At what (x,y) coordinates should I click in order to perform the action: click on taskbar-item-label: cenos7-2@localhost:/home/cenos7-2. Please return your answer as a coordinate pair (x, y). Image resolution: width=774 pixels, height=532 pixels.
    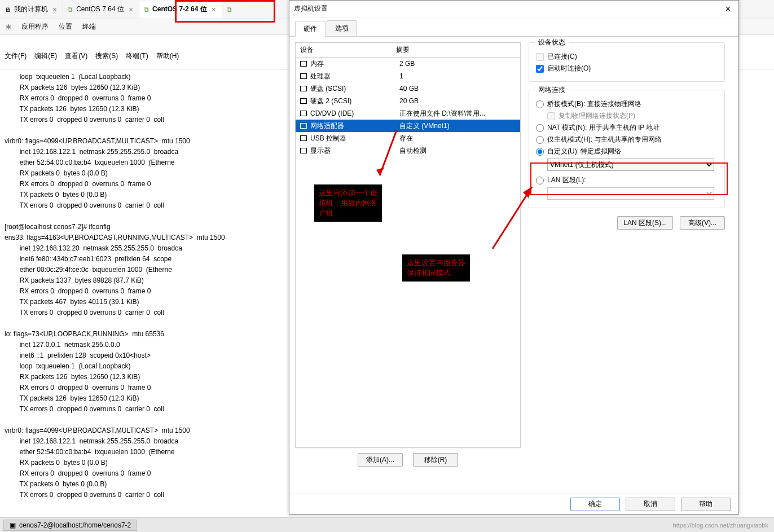
    Looking at the image, I should click on (75, 525).